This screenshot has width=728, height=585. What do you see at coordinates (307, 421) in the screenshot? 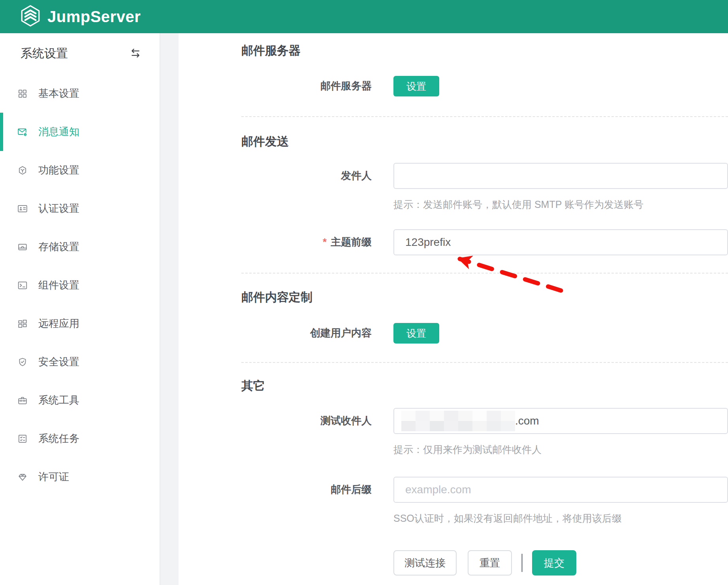
I see `test-recipient-label: 测试收件人` at bounding box center [307, 421].